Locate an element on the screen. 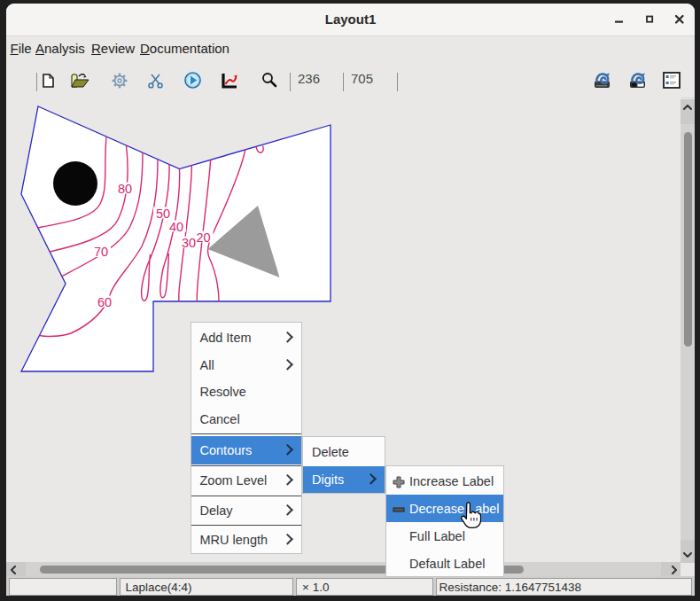 The image size is (700, 601). svg-text: 40 is located at coordinates (176, 227).